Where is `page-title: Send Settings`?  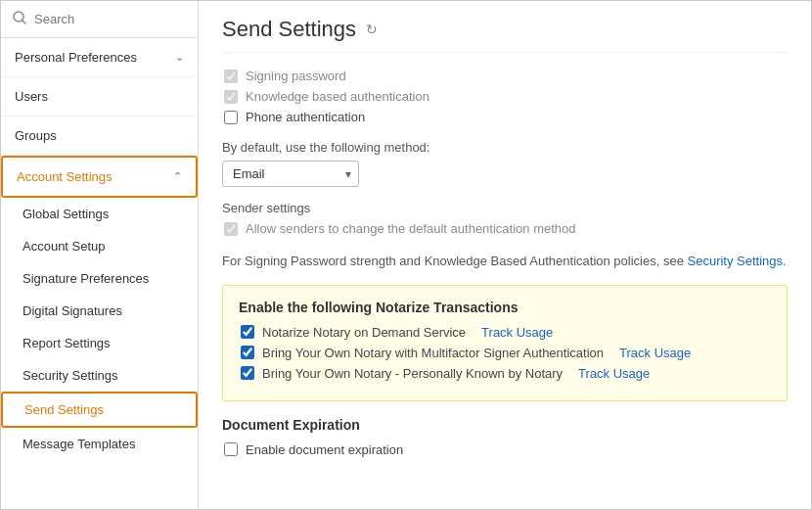
page-title: Send Settings is located at coordinates (290, 29).